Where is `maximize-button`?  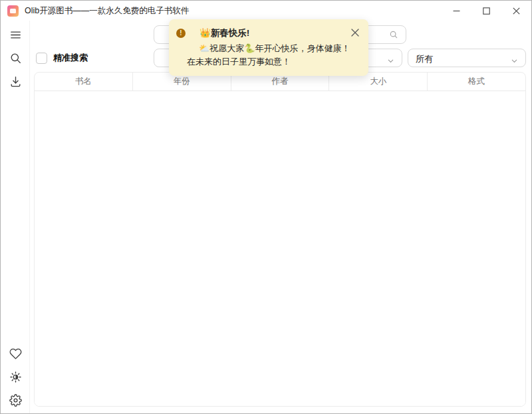
maximize-button is located at coordinates (487, 11).